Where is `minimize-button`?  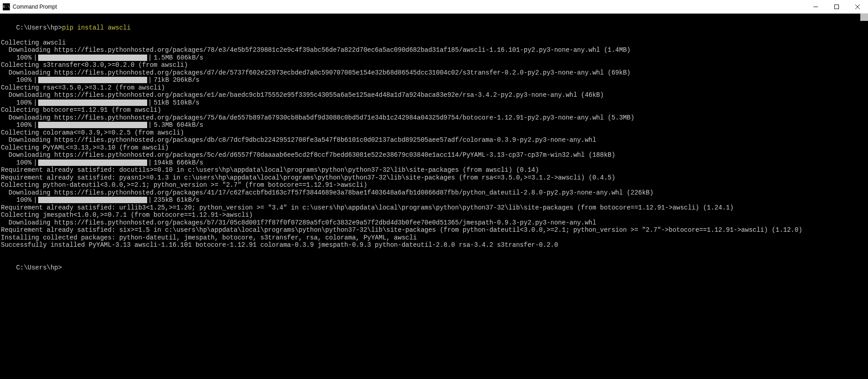 minimize-button is located at coordinates (816, 6).